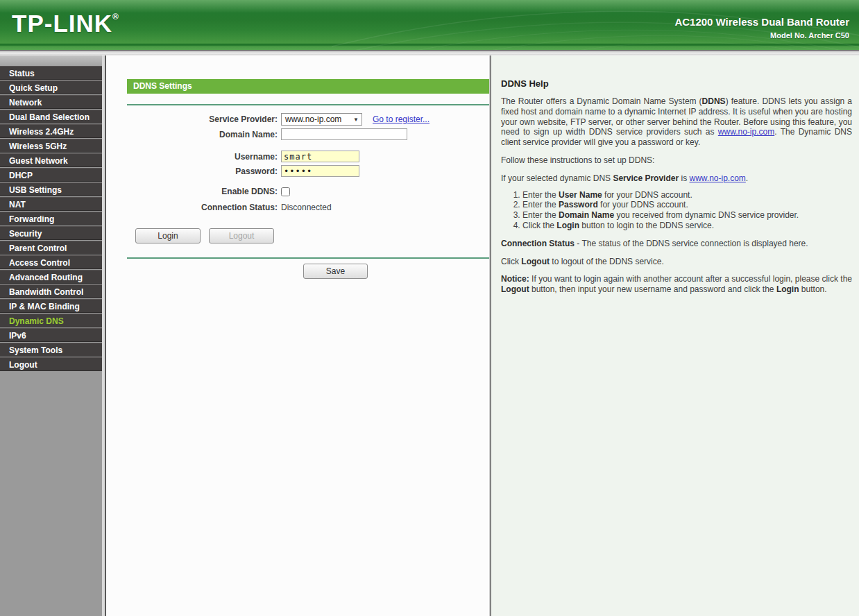 The image size is (859, 616). Describe the element at coordinates (687, 211) in the screenshot. I see `help-steps-list: Enter the User Name for your DDNS accoun…` at that location.